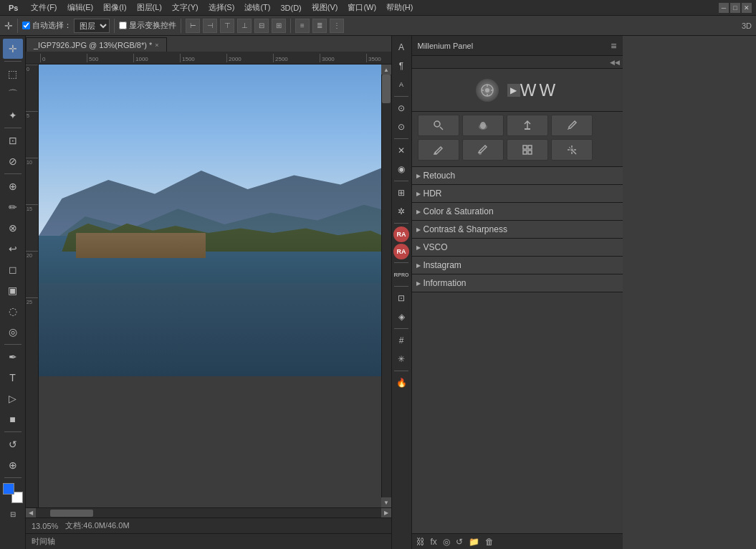 Image resolution: width=756 pixels, height=549 pixels. I want to click on play-button: ▶, so click(514, 90).